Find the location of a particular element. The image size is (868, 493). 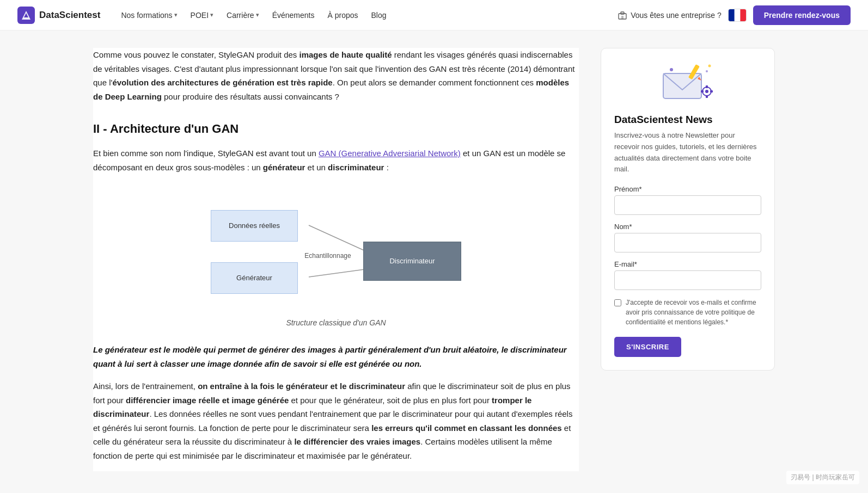

navbar: DataScientest Nos formations ▾ POEI ▾ Ca… is located at coordinates (434, 15).